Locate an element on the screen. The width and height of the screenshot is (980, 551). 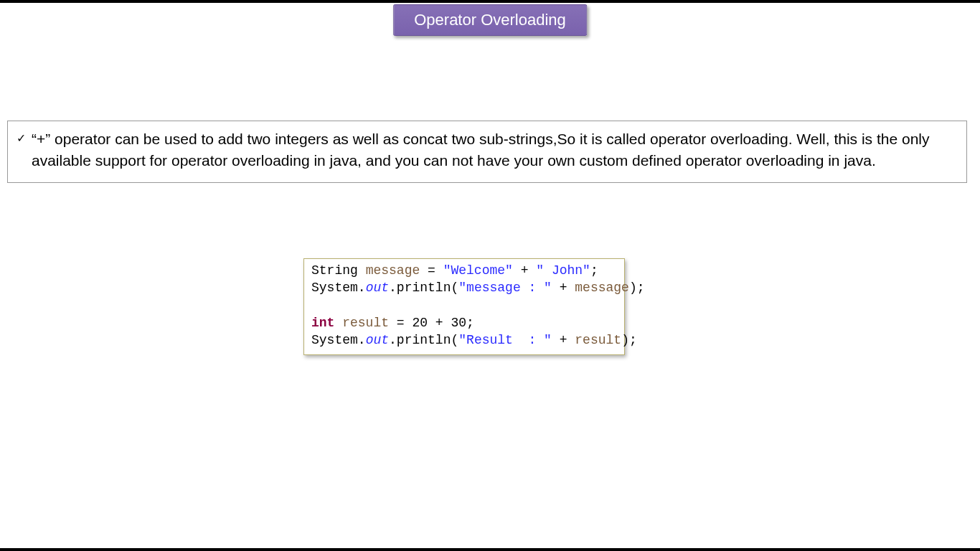
checkmark-icon: ✓ is located at coordinates (22, 138).